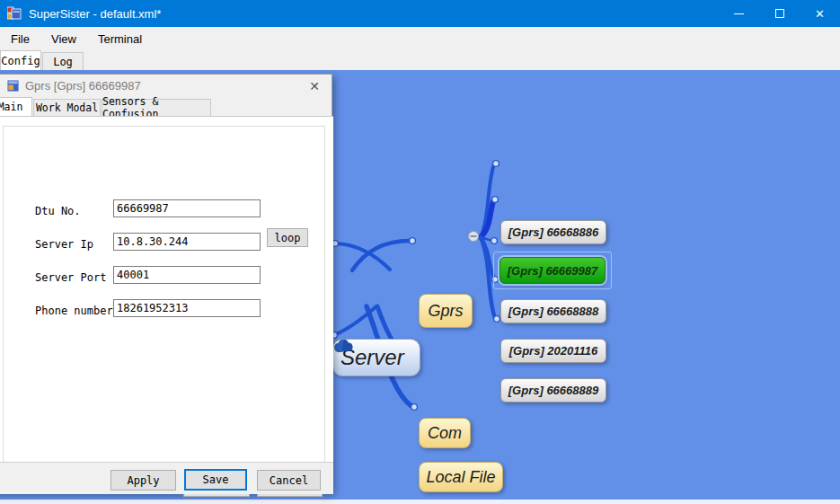 The image size is (840, 504). I want to click on node-label: [Gprs] 66669987, so click(553, 271).